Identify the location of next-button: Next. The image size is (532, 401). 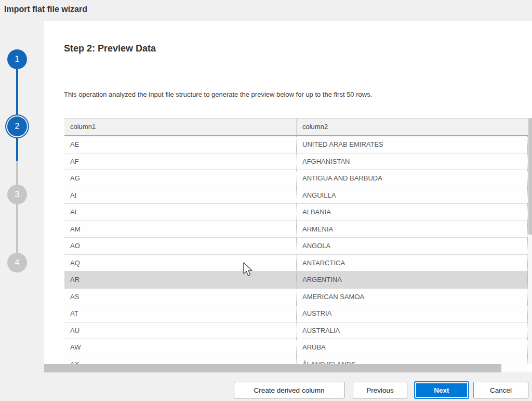
(442, 390).